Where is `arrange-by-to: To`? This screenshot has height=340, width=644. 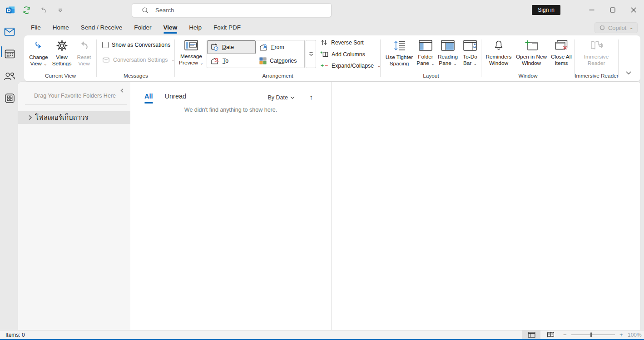 arrange-by-to: To is located at coordinates (232, 61).